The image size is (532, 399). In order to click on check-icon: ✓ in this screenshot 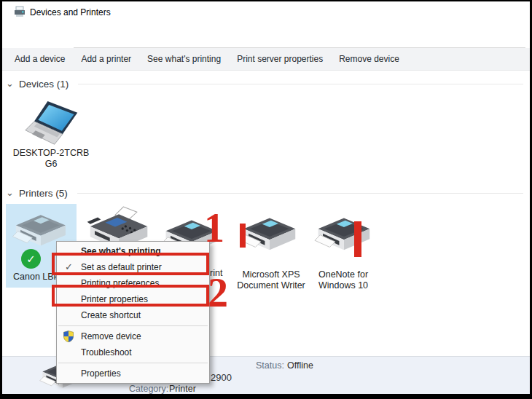, I will do `click(31, 259)`.